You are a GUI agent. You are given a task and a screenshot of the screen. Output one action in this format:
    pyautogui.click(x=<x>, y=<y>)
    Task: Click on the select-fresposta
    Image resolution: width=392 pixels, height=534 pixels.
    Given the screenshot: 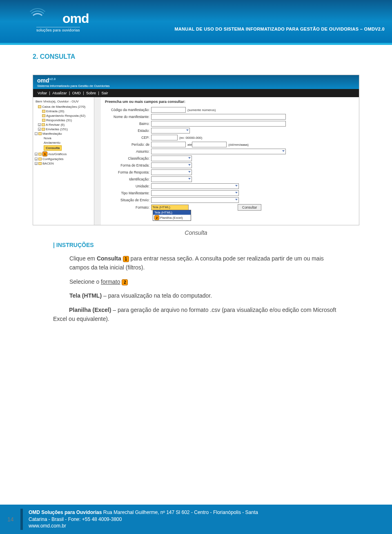 What is the action you would take?
    pyautogui.click(x=172, y=172)
    